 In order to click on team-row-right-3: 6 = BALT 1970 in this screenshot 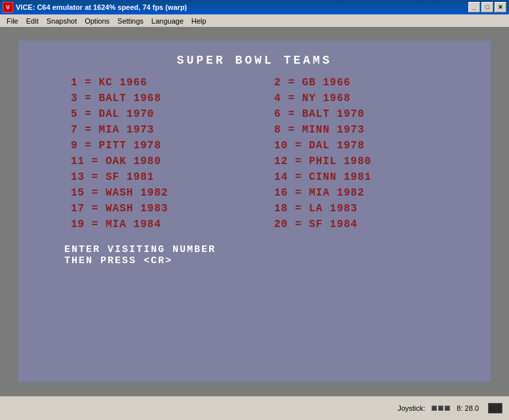, I will do `click(350, 114)`.